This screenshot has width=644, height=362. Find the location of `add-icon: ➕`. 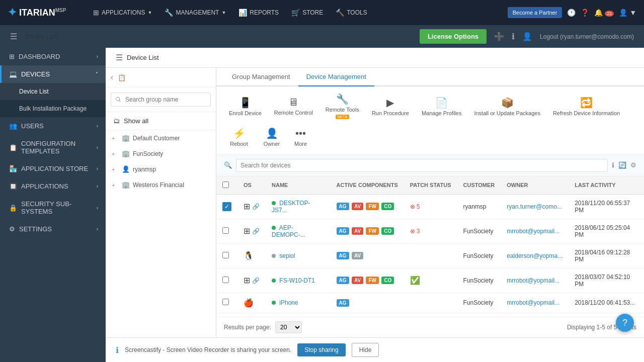

add-icon: ➕ is located at coordinates (499, 36).